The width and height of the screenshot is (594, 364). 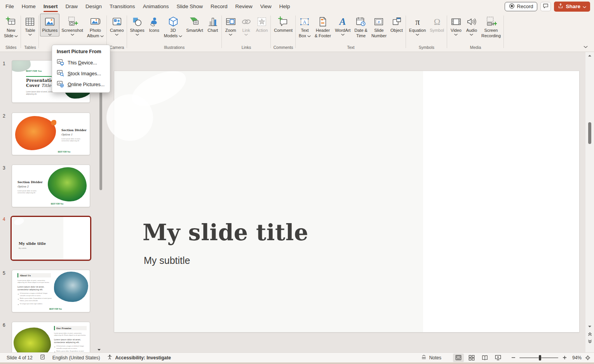 I want to click on zoom-slider, so click(x=539, y=358).